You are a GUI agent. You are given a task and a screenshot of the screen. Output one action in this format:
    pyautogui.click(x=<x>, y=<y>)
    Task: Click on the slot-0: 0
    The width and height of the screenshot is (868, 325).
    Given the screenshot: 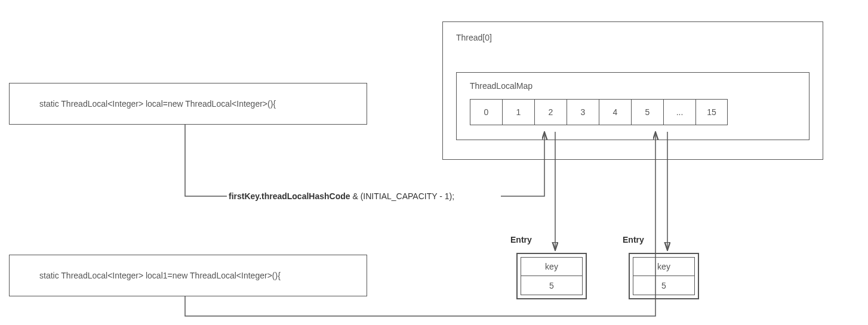 What is the action you would take?
    pyautogui.click(x=486, y=112)
    